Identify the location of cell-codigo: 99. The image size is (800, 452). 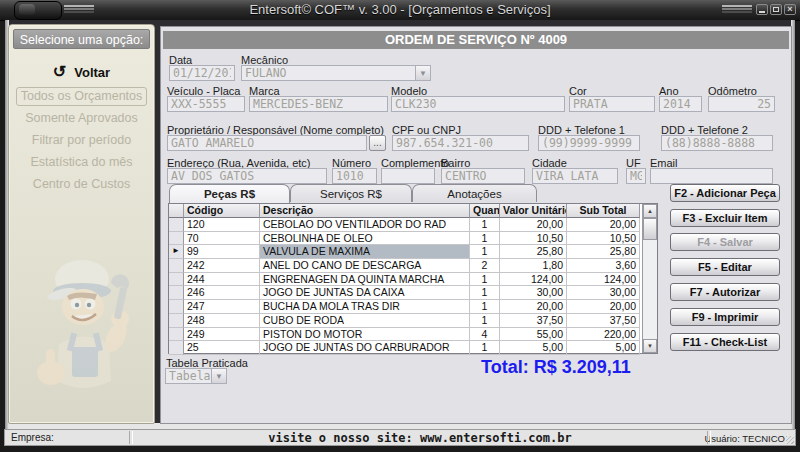
(222, 252).